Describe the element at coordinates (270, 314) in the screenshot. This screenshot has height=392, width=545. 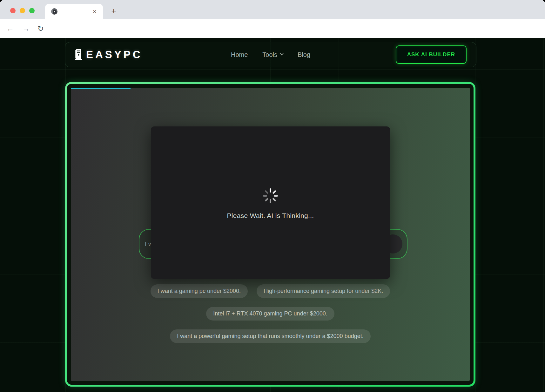
I see `suggestion-pills: I want a gaming pc under $2000. High-per…` at that location.